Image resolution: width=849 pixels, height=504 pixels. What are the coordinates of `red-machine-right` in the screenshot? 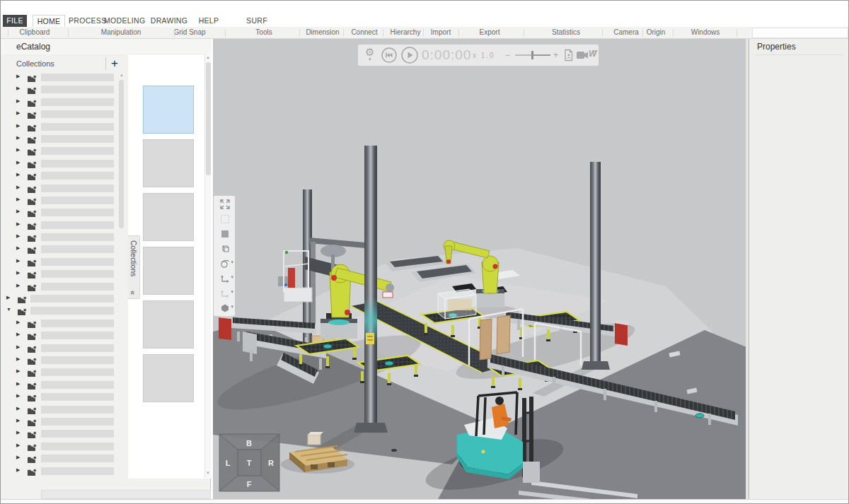 It's located at (622, 332).